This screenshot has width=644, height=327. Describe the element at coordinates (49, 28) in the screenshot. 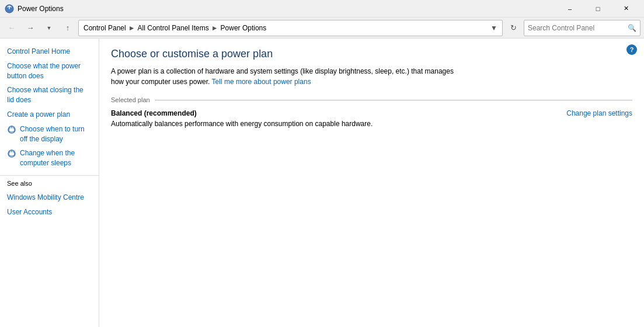

I see `recent-locations-button: ▼` at that location.